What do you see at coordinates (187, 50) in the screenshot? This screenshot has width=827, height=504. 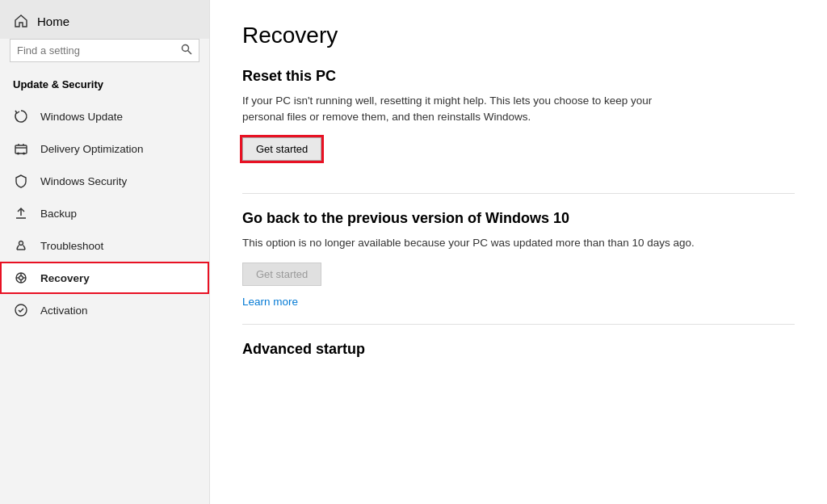 I see `search-icon` at bounding box center [187, 50].